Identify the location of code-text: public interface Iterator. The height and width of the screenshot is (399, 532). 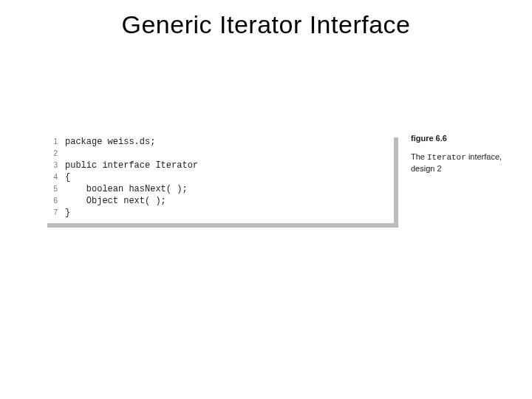
(132, 166).